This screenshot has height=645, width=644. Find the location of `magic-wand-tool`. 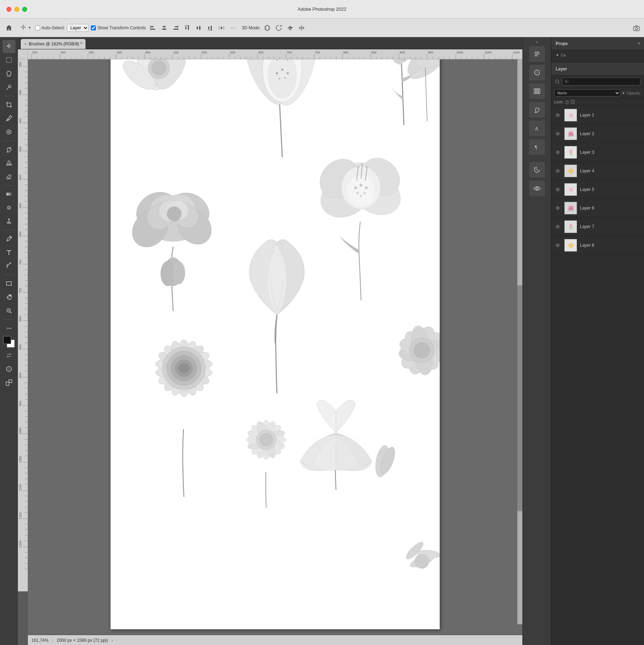

magic-wand-tool is located at coordinates (9, 87).